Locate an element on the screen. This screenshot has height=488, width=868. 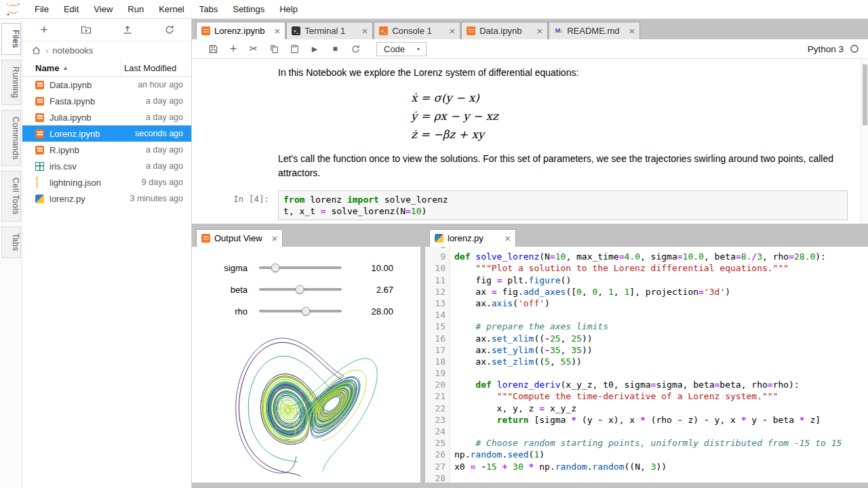
code-line: np.random.seed(1) is located at coordinates (661, 454).